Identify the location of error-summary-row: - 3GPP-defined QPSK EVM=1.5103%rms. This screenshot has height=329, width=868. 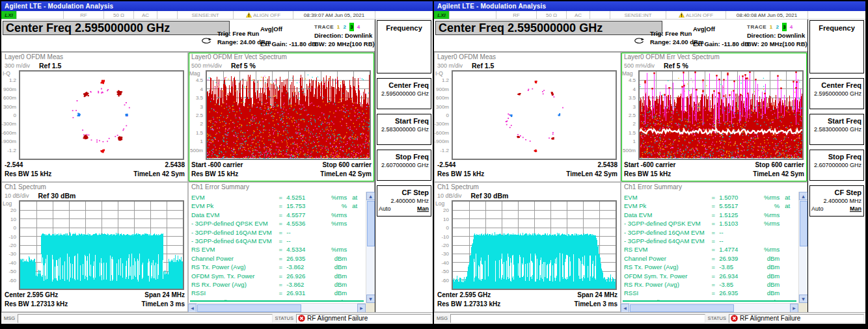
(711, 224).